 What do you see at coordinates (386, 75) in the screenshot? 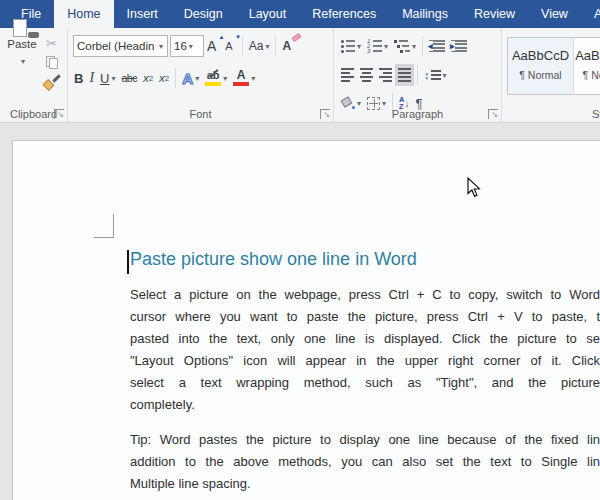
I see `align-right-icon` at bounding box center [386, 75].